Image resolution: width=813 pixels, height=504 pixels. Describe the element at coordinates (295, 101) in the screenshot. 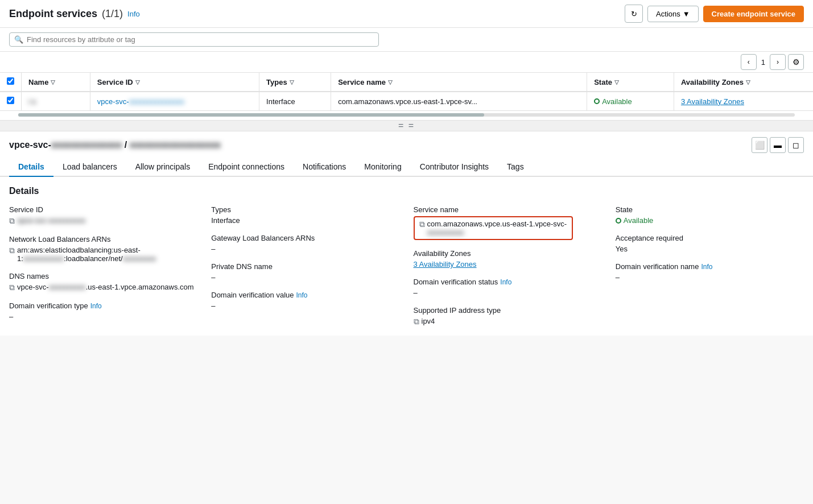

I see `row-types: Interface` at that location.